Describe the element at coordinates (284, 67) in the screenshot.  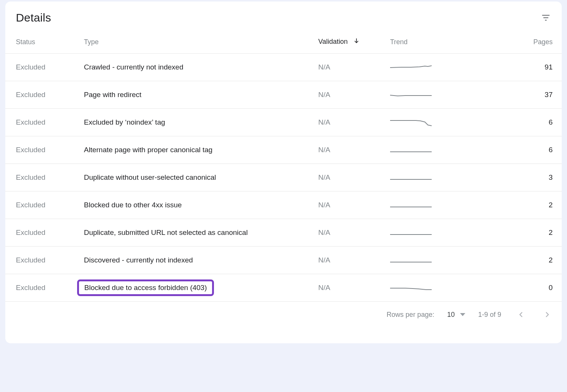
I see `table-row: ExcludedCrawled - currently not indexedN…` at that location.